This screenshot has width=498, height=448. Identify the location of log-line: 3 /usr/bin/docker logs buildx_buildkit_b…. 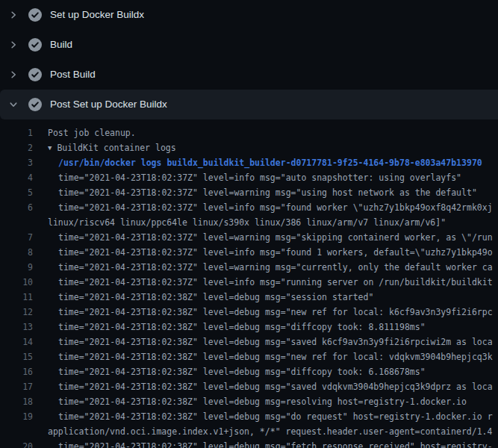
(249, 163).